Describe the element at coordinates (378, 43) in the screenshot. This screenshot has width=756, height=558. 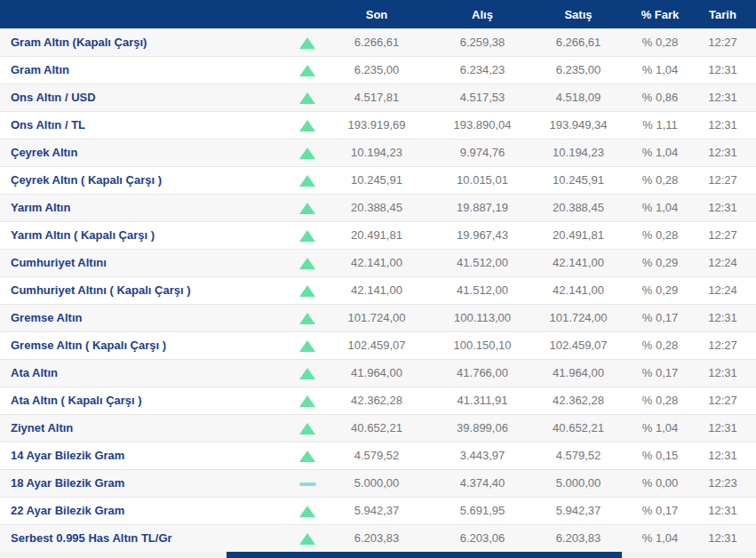
I see `table-row: Gram Altın (Kapalı Çarşı) 6.266,61 6.259…` at that location.